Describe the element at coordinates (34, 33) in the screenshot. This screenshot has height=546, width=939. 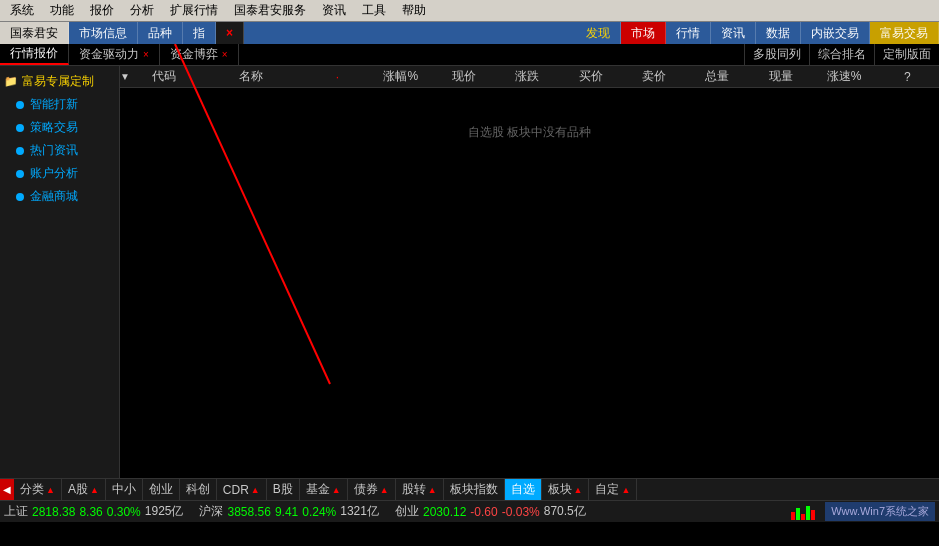
I see `nav-guotai: 国泰君安` at that location.